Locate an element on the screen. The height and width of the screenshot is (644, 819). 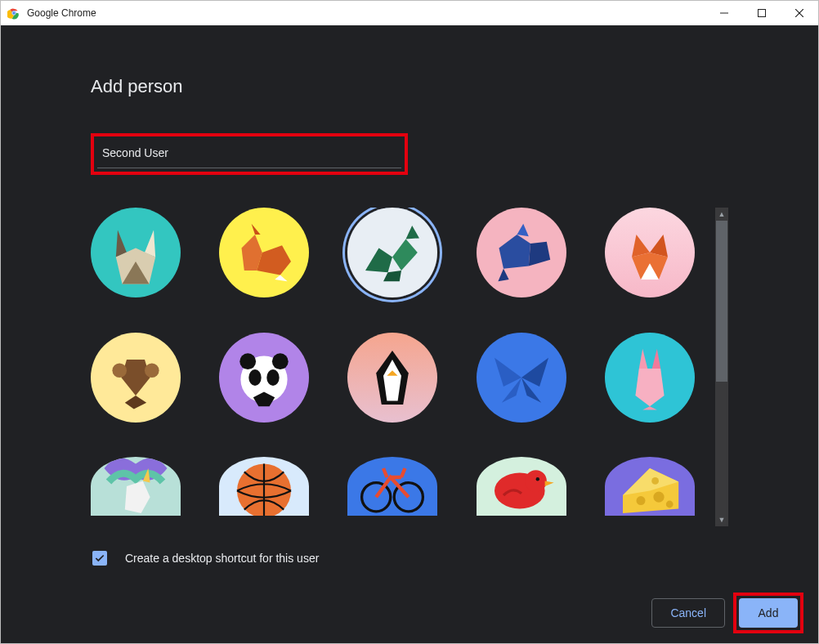
add-button-highlight: Add is located at coordinates (768, 613).